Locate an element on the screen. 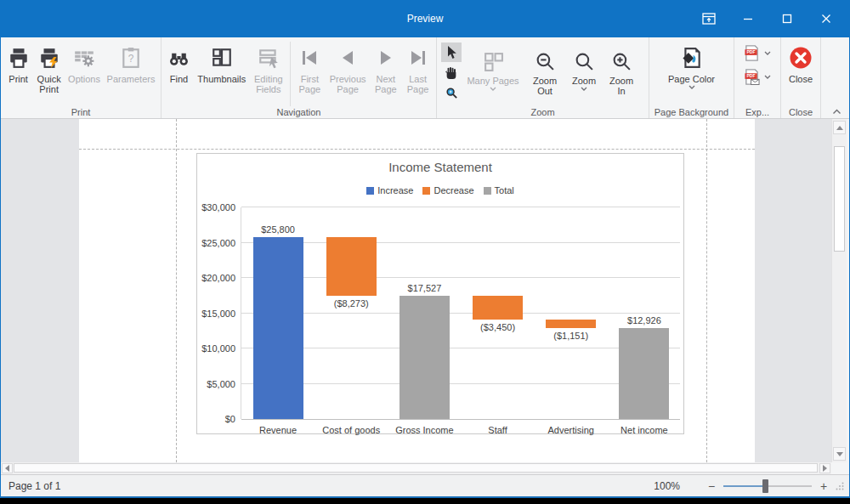 The width and height of the screenshot is (850, 504). page-color-icon is located at coordinates (692, 58).